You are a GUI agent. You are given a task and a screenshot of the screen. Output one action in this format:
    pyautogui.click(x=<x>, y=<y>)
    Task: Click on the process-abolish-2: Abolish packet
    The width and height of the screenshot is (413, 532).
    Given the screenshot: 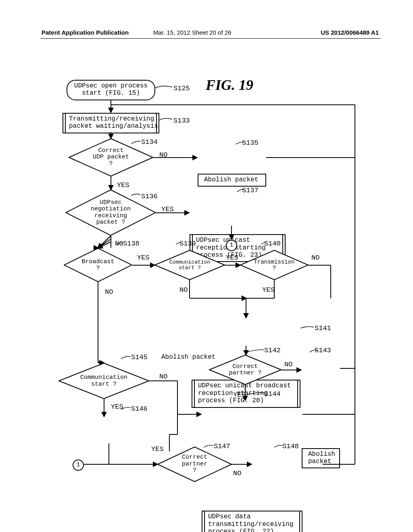 What is the action you would take?
    pyautogui.click(x=321, y=459)
    